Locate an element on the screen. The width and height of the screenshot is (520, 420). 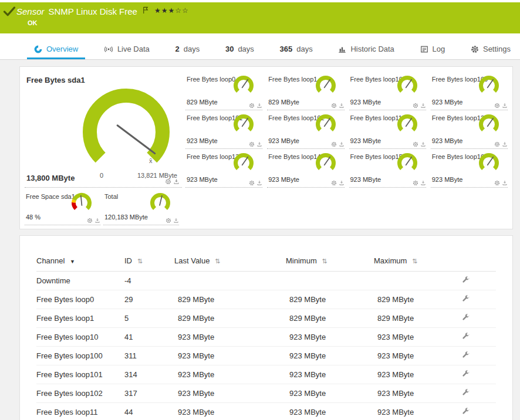
gauge-value: 48 % is located at coordinates (33, 217).